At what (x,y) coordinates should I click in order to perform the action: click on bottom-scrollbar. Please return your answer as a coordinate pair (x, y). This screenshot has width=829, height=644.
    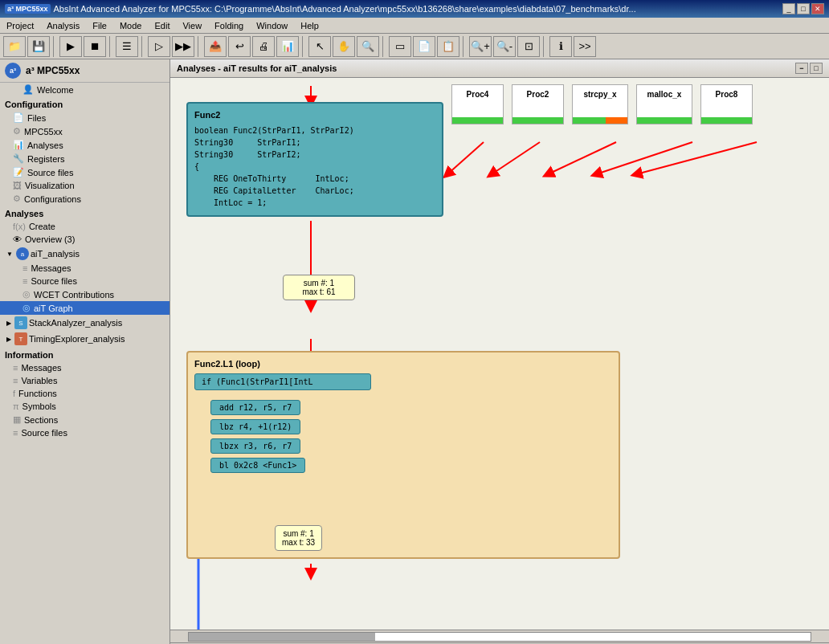
    Looking at the image, I should click on (500, 636).